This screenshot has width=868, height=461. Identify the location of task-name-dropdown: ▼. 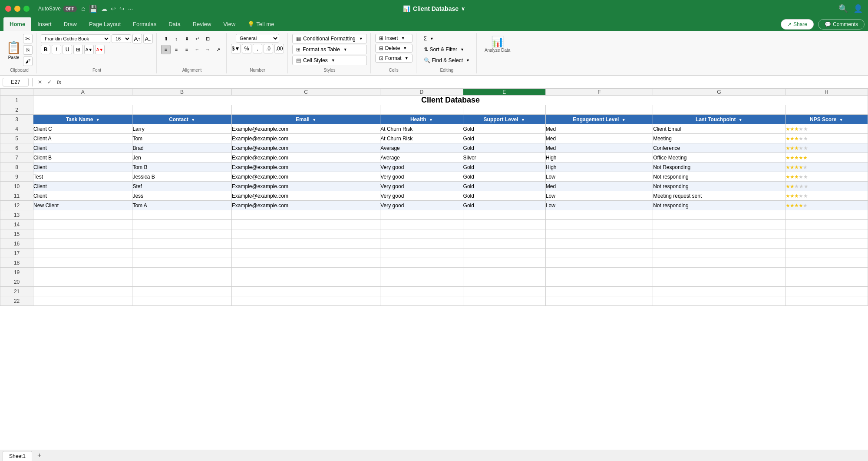
(98, 120).